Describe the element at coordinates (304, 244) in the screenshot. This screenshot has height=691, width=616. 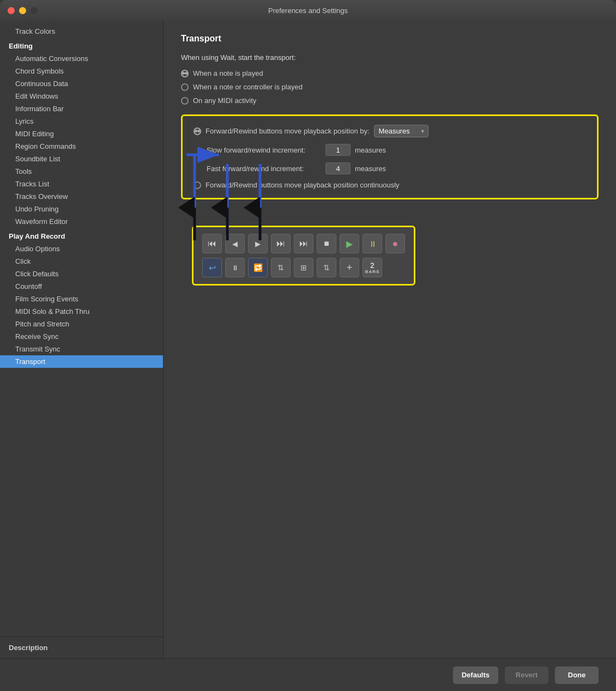
I see `transport-row-1: ⏮ ◀ ▶ ⏭ ⏭ ■ ▶ ⏸ ●` at that location.